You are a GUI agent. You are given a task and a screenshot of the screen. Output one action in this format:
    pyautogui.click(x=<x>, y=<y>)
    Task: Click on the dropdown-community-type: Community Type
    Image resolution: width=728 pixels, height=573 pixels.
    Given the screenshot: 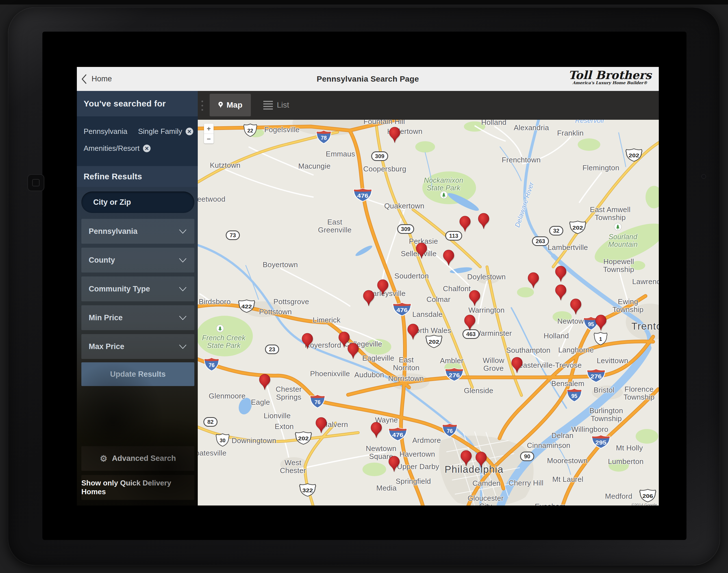 What is the action you would take?
    pyautogui.click(x=138, y=289)
    